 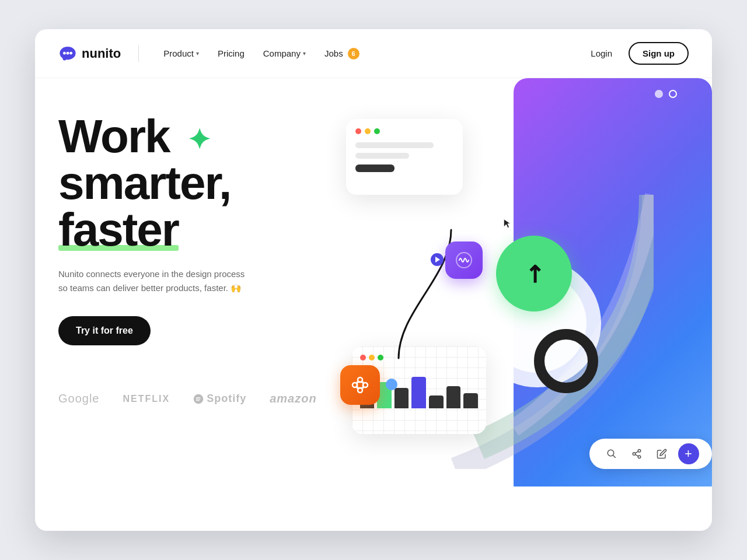 I want to click on hero-description: Nunito connects everyone in the design p…, so click(x=152, y=281).